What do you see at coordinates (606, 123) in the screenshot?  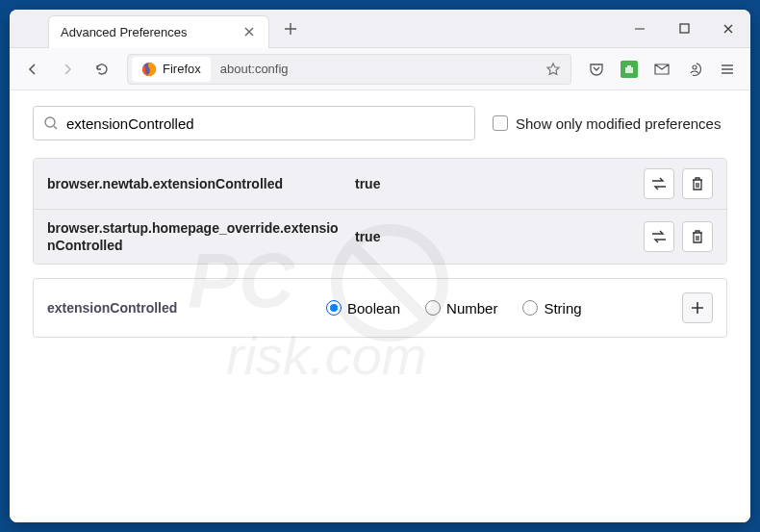 I see `show-modified-checkbox: Show only modified preferences` at bounding box center [606, 123].